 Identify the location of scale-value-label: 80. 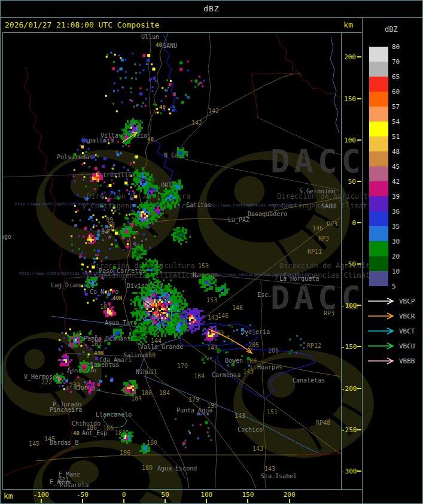
(402, 47).